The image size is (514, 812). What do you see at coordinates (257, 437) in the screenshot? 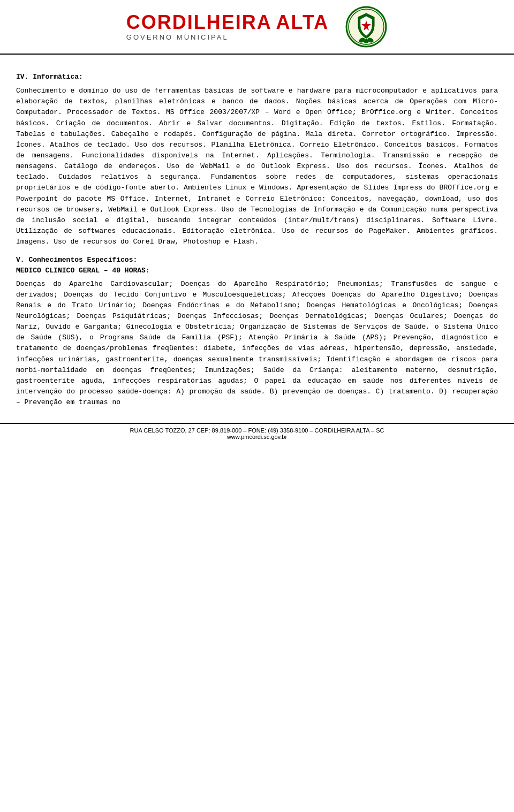
I see `footer-website: www.pmcordi.sc.gov.br` at bounding box center [257, 437].